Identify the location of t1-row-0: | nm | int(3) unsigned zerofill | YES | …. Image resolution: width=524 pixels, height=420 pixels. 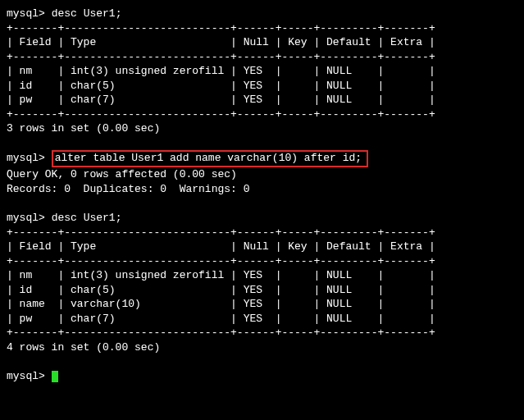
(262, 71).